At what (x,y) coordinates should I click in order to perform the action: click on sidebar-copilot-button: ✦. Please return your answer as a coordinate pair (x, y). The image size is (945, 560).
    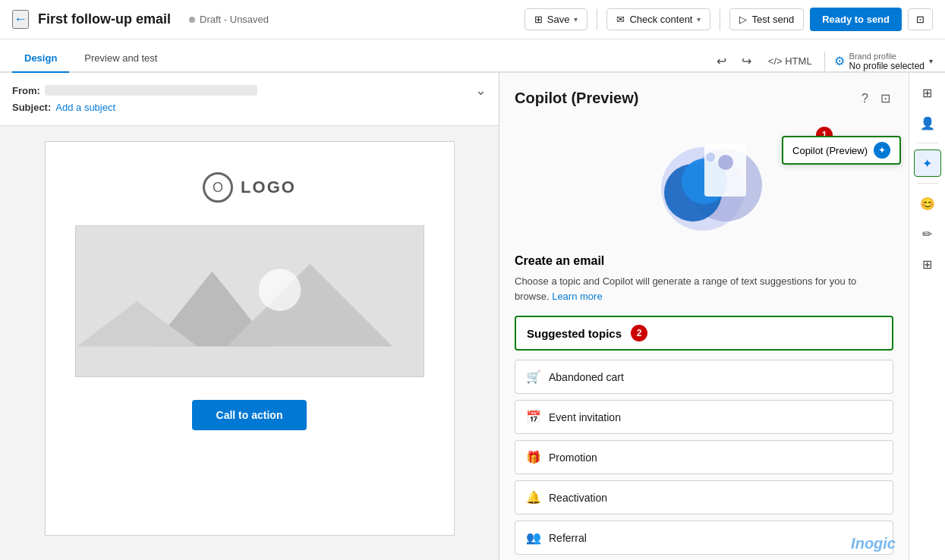
    Looking at the image, I should click on (928, 163).